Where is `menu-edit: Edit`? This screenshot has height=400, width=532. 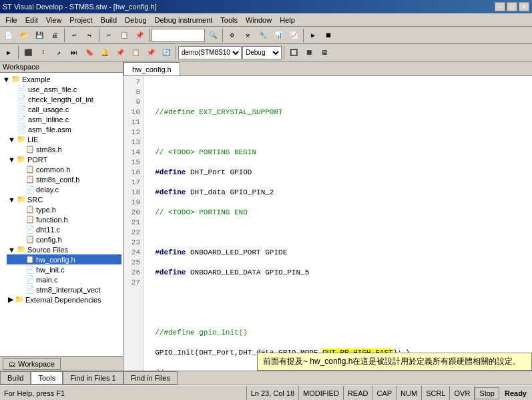
menu-edit: Edit is located at coordinates (32, 20).